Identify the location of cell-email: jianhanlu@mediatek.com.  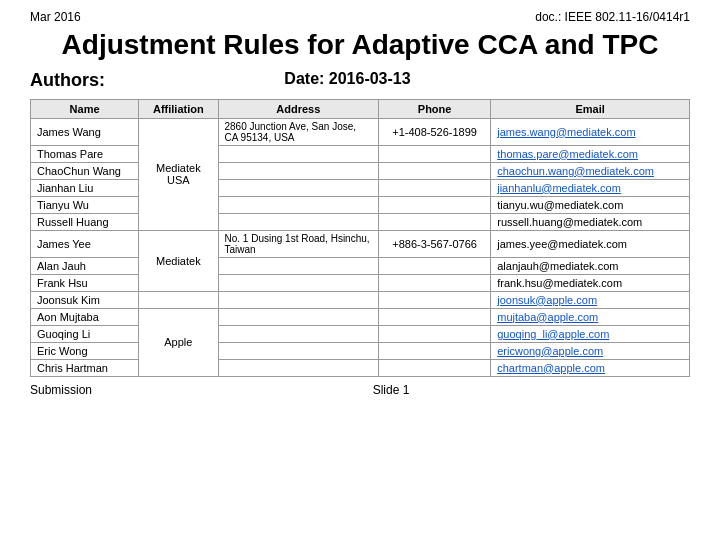
(590, 188).